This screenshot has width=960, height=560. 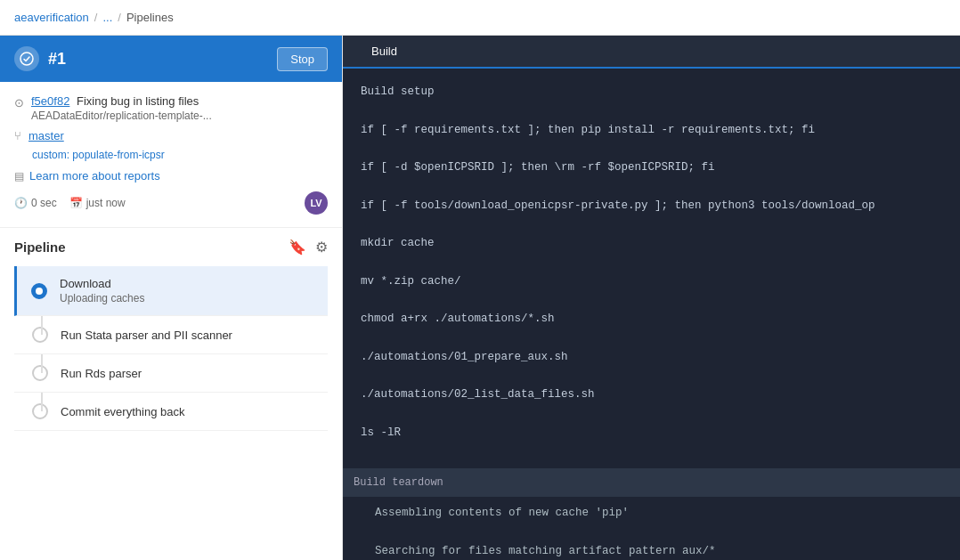 What do you see at coordinates (180, 154) in the screenshot?
I see `custom-row: custom: populate-from-icpsr` at bounding box center [180, 154].